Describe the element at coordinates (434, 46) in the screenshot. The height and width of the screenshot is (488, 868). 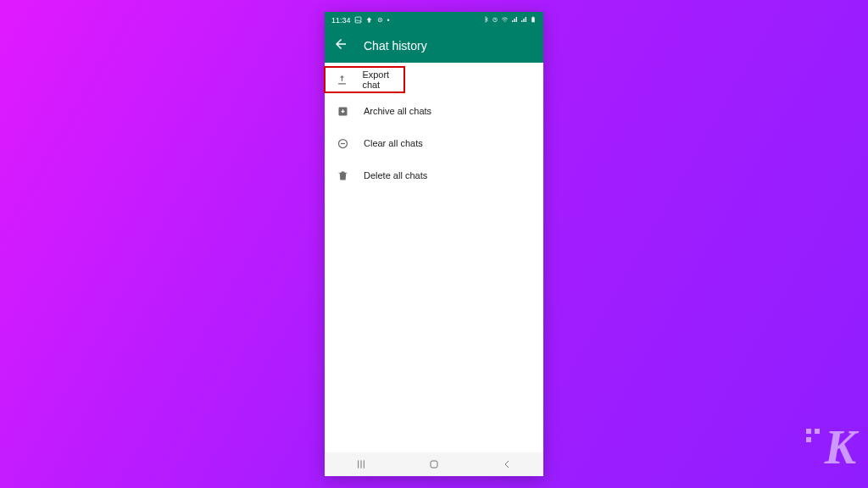
I see `app-bar: Chat history` at that location.